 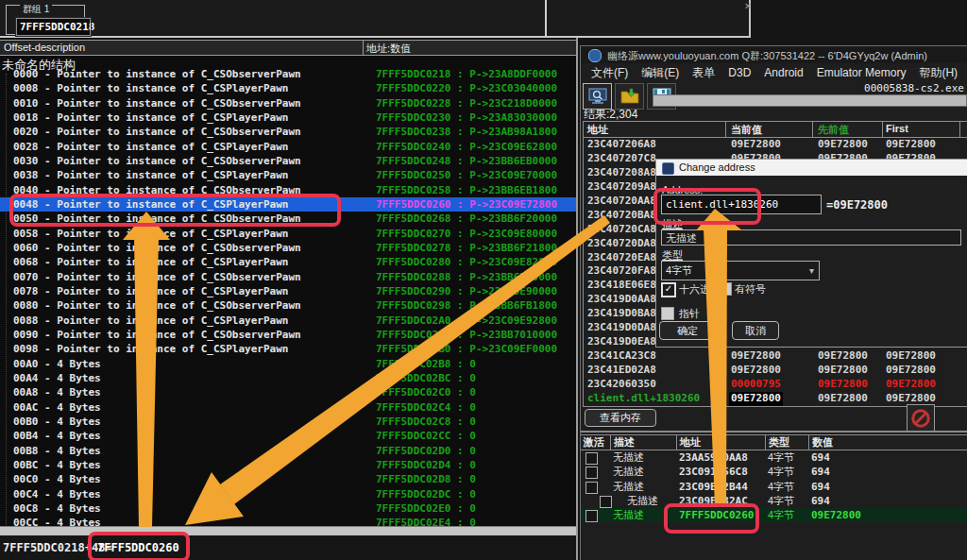 I want to click on address-value-header: 地址:数值, so click(x=389, y=49).